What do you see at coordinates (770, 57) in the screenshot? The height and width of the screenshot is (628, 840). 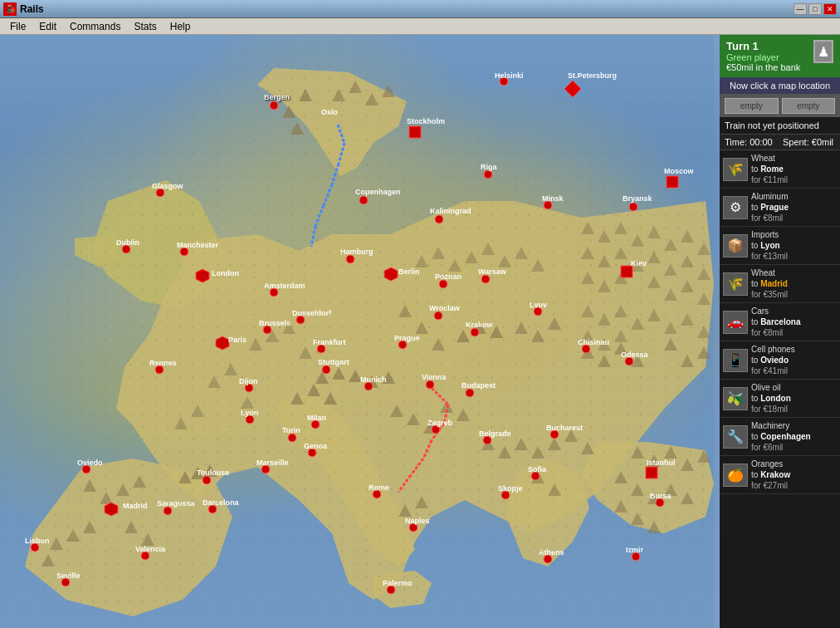 I see `player-label: Green player` at bounding box center [770, 57].